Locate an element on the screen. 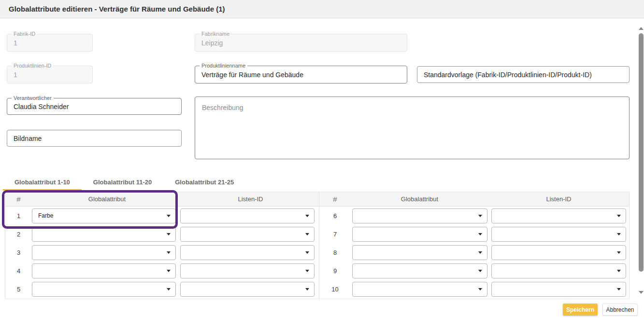 Image resolution: width=644 pixels, height=318 pixels. row-number: 9 is located at coordinates (335, 271).